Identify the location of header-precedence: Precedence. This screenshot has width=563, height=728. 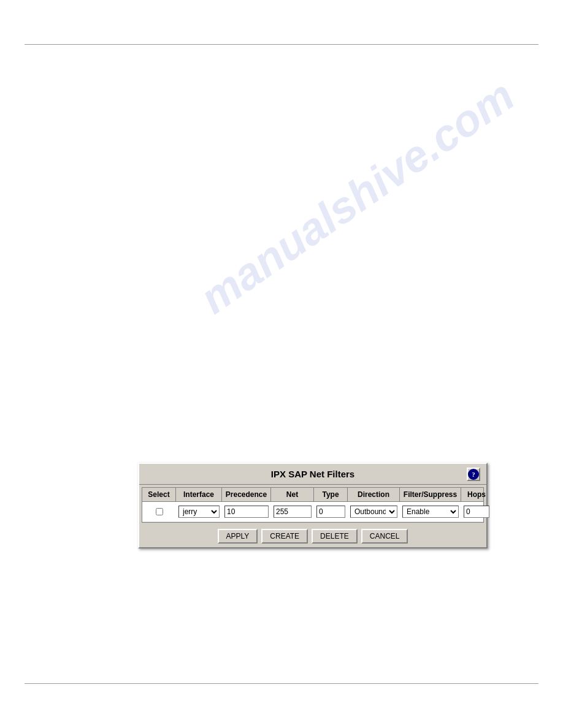
(247, 495).